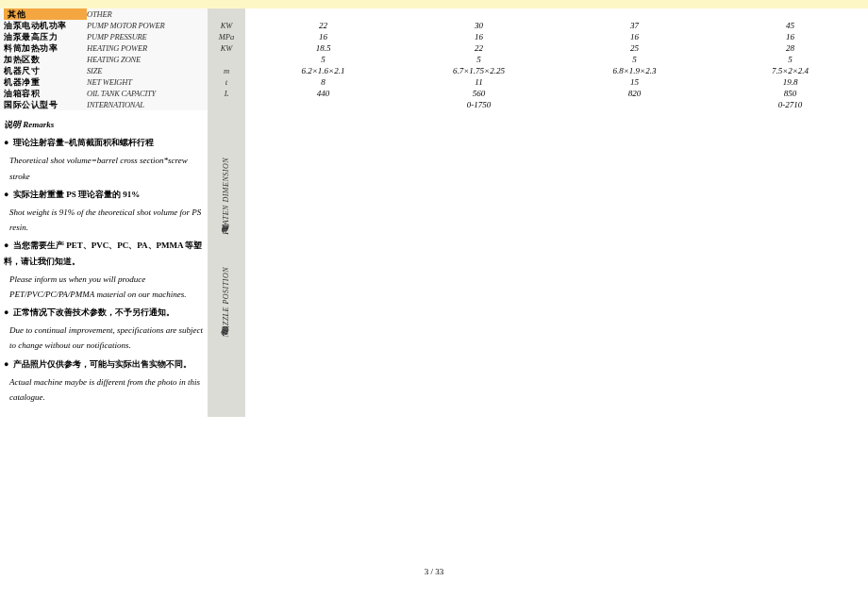 Image resolution: width=868 pixels, height=614 pixels. Describe the element at coordinates (557, 48) in the screenshot. I see `data-row: 18.5222528` at that location.